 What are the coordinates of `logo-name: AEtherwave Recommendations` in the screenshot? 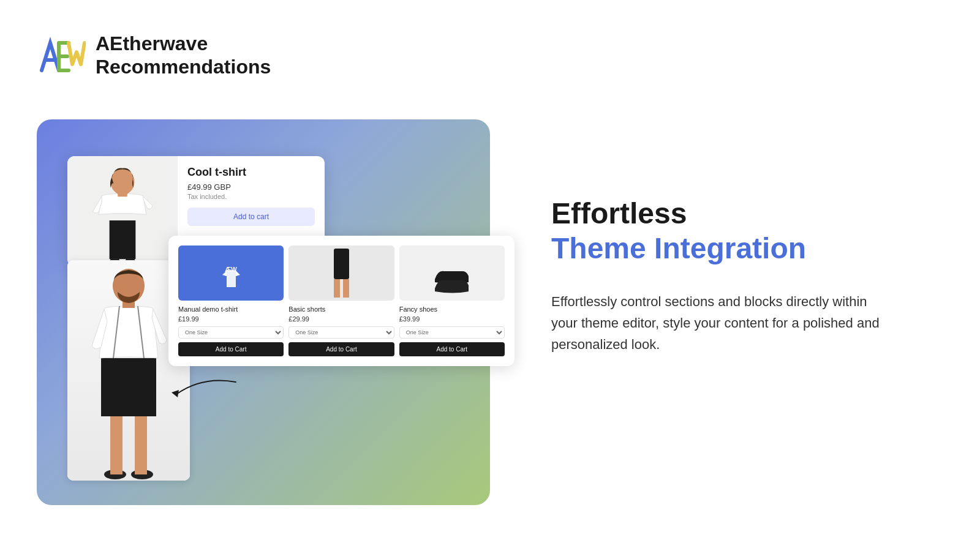 It's located at (183, 55).